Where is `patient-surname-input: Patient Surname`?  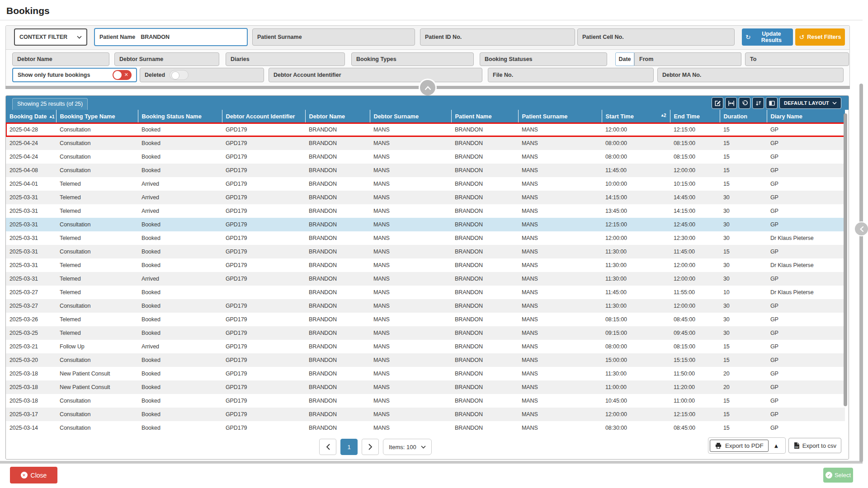 patient-surname-input: Patient Surname is located at coordinates (334, 37).